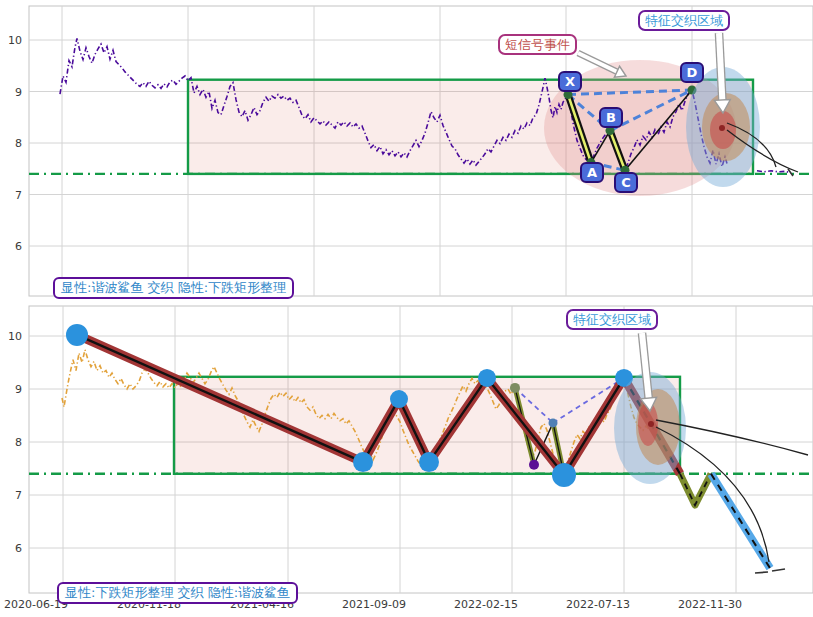  I want to click on top-ytick-label: 6, so click(18, 246).